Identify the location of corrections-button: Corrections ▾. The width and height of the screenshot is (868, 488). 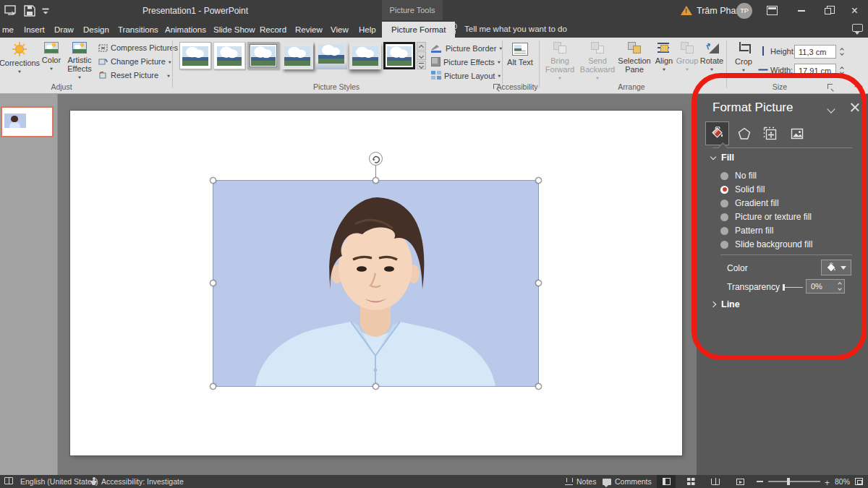
(20, 58).